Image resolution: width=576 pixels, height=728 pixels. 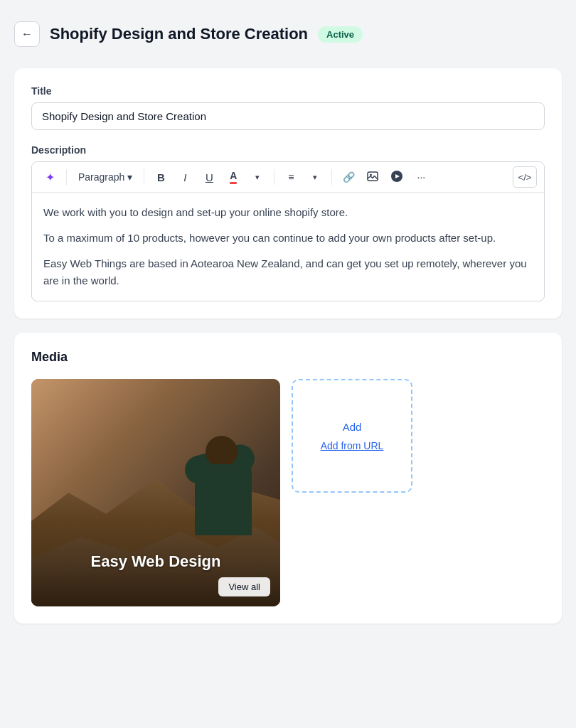 What do you see at coordinates (422, 177) in the screenshot?
I see `more-options-icon: ···` at bounding box center [422, 177].